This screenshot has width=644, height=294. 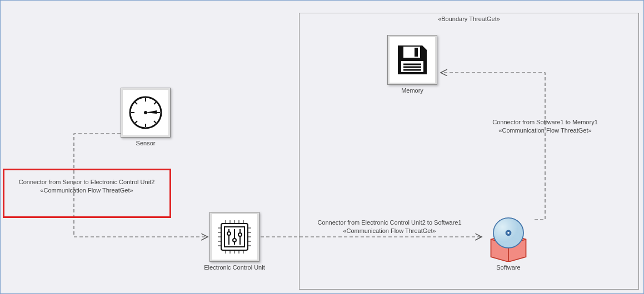 What do you see at coordinates (469, 19) in the screenshot?
I see `boundary-label: «Boundary ThreatGet»` at bounding box center [469, 19].